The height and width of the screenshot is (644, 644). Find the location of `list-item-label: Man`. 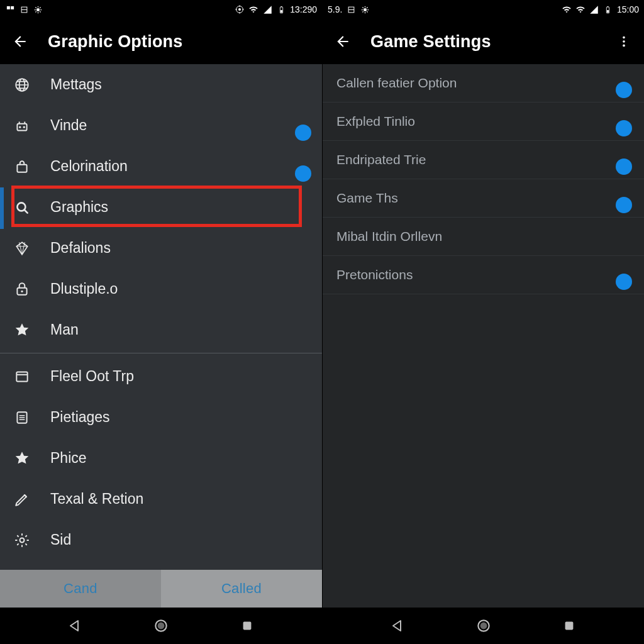

list-item-label: Man is located at coordinates (180, 330).